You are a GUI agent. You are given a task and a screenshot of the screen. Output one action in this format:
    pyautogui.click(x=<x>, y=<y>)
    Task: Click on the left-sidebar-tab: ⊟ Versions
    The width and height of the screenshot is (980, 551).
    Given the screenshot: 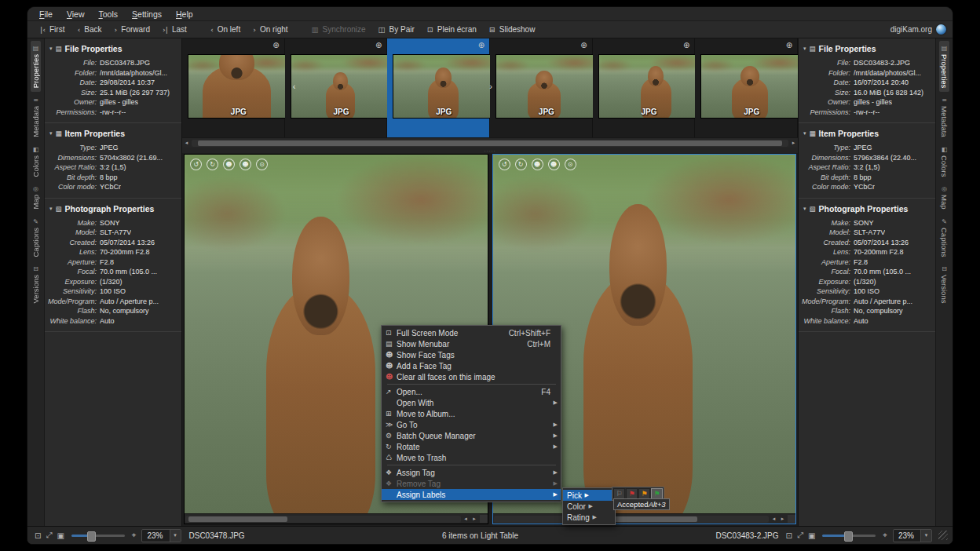 What is the action you would take?
    pyautogui.click(x=36, y=284)
    